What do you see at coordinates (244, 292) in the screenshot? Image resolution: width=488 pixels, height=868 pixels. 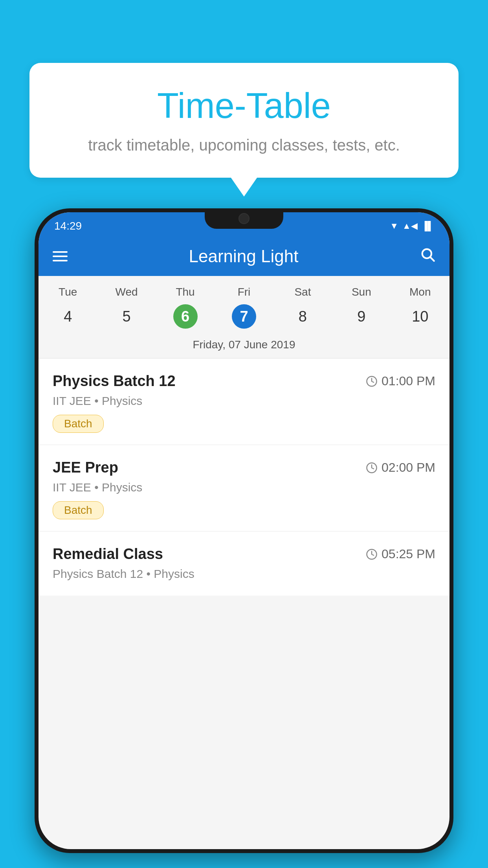 I see `day-header-fri: Fri` at bounding box center [244, 292].